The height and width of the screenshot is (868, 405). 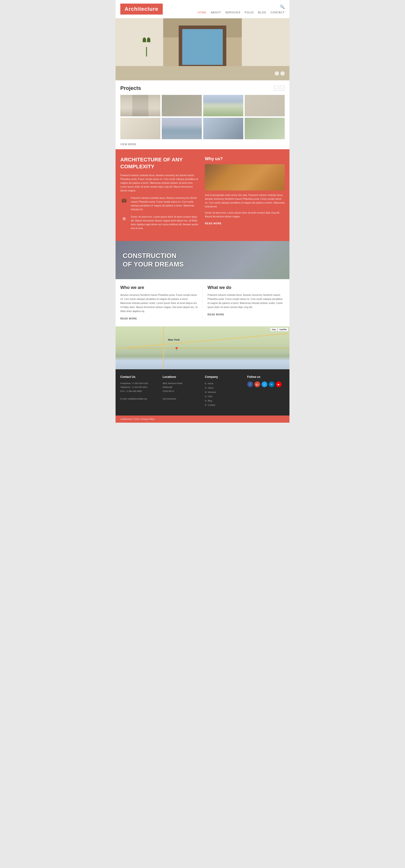 What do you see at coordinates (246, 301) in the screenshot?
I see `what-we-do-body: Praesent volutum molestie lacus. Aenean …` at bounding box center [246, 301].